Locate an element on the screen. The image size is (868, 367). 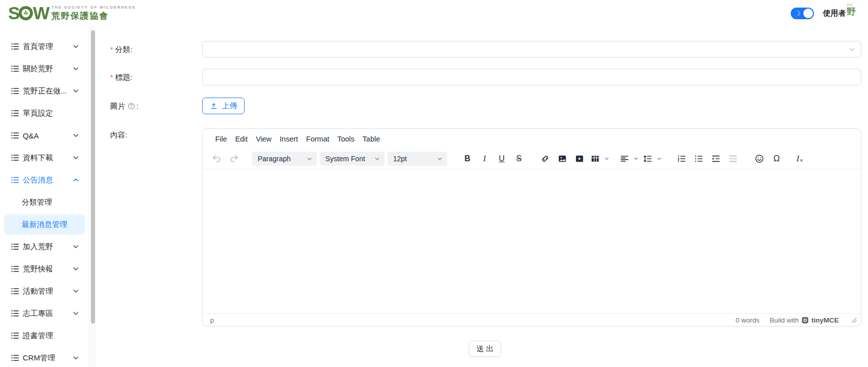
editor-toolbar: Paragraph System Font 12pt B I U S is located at coordinates (532, 159).